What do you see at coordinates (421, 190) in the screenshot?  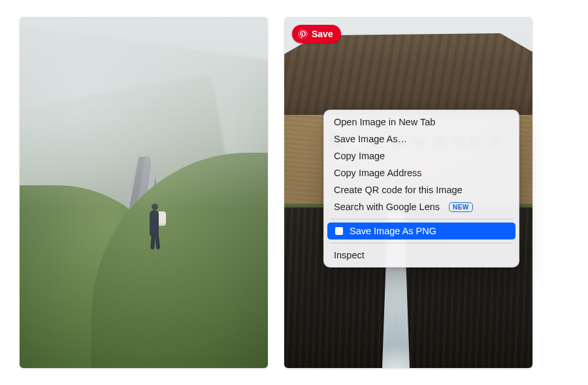 I see `menu-create-qr-code: Create QR code for this Image` at bounding box center [421, 190].